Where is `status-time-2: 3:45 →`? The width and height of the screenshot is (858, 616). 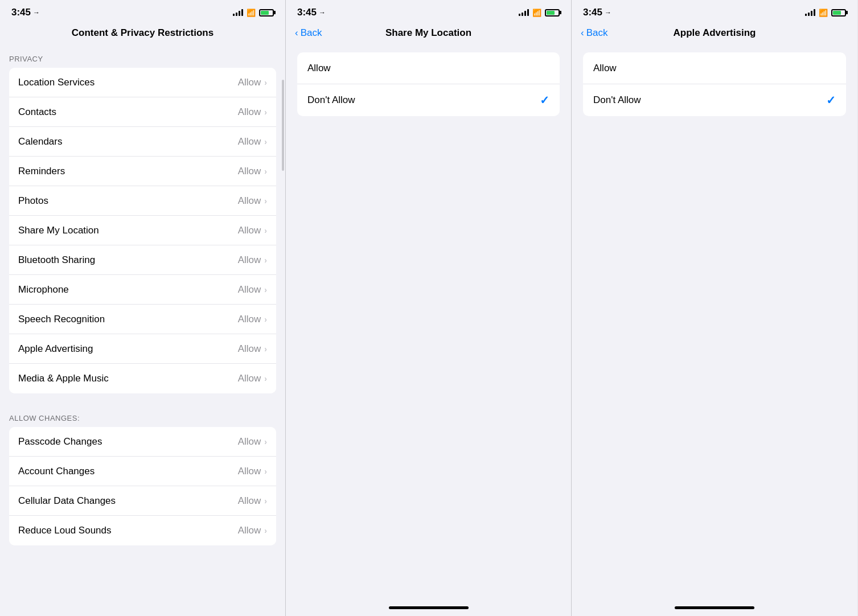
status-time-2: 3:45 → is located at coordinates (311, 13).